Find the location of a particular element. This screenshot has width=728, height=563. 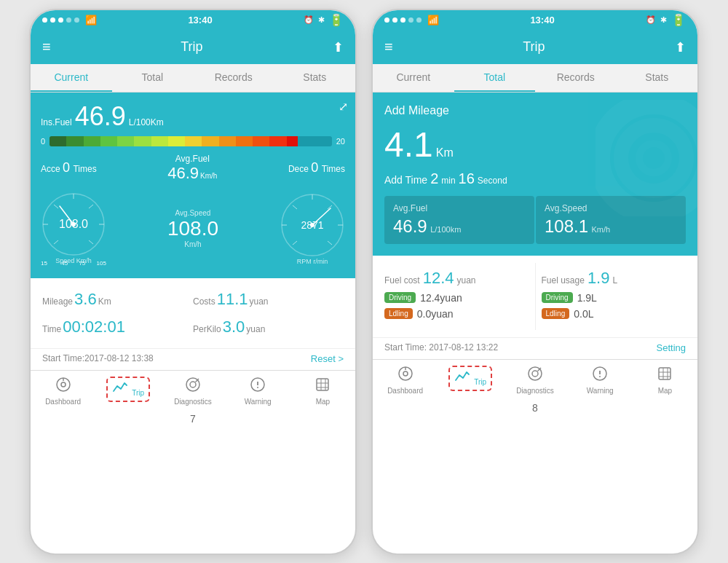

status-time-1: 13:40 is located at coordinates (199, 20).